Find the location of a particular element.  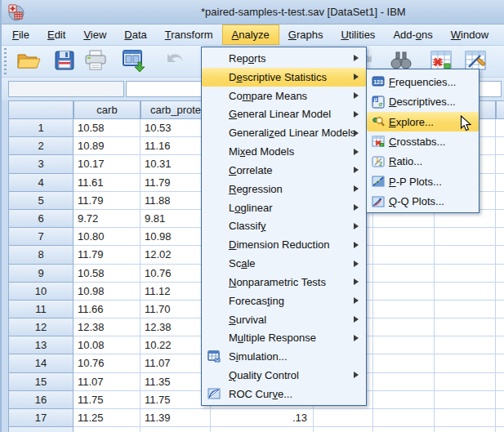

row-header: 6 is located at coordinates (41, 219).